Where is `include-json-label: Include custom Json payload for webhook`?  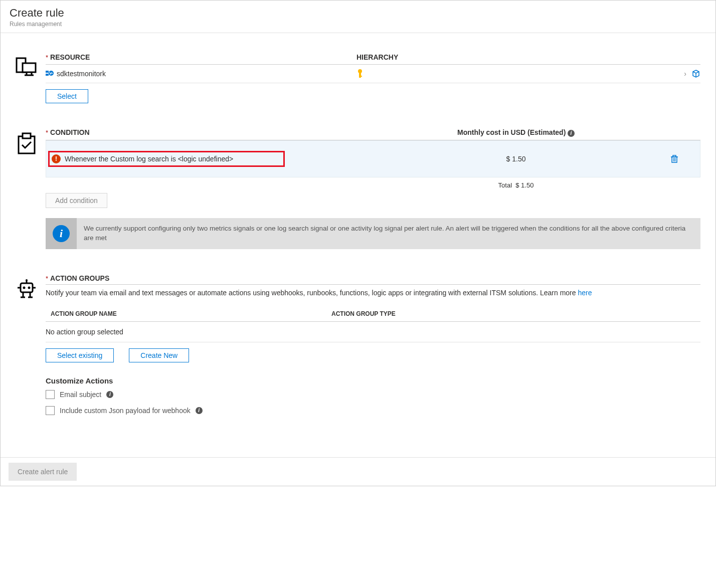 include-json-label: Include custom Json payload for webhook is located at coordinates (125, 411).